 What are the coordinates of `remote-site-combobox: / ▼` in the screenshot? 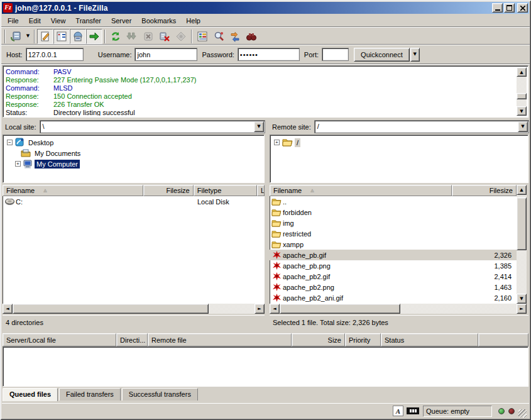 It's located at (422, 127).